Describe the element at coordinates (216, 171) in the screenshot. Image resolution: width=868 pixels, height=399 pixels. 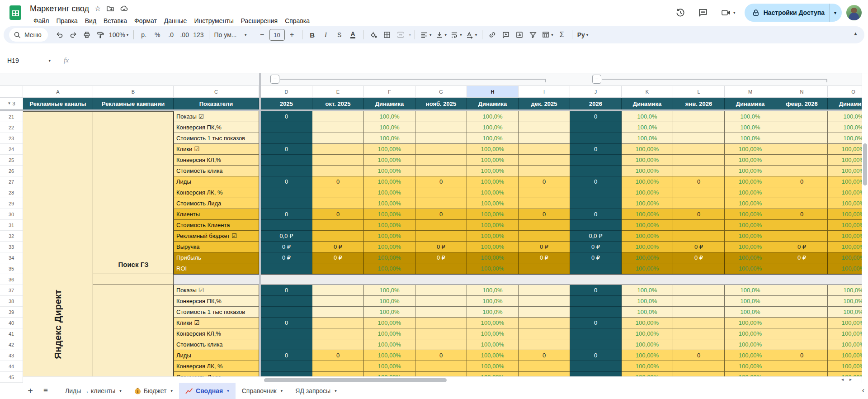
I see `metric-cell-26: Стоимость клика` at that location.